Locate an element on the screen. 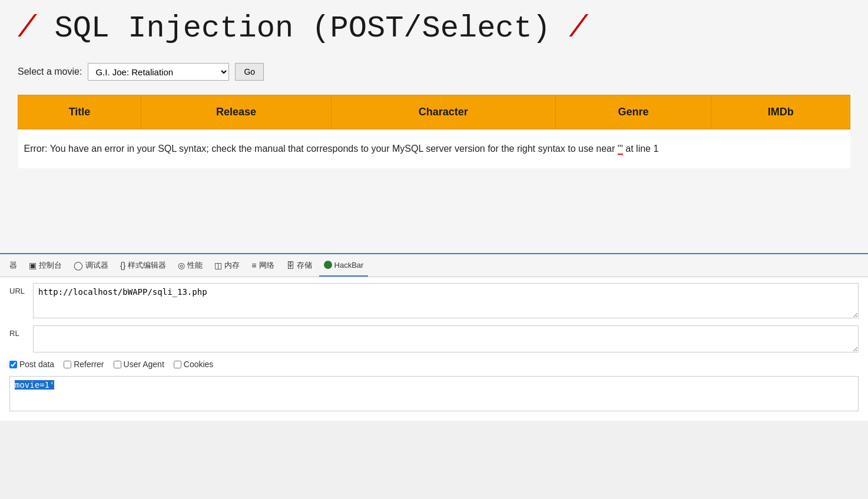 The width and height of the screenshot is (868, 499). toolbar-item-style: {} 样式编辑器 is located at coordinates (143, 265).